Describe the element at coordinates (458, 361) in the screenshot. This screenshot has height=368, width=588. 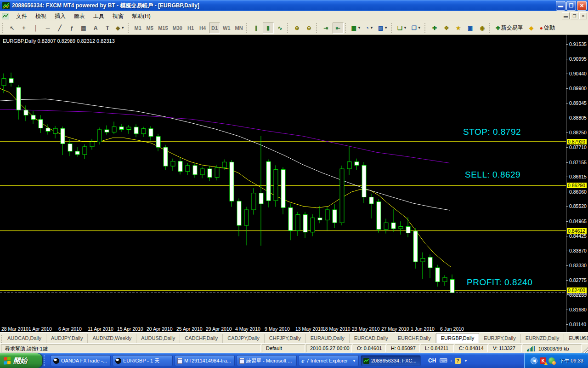
I see `language-help-icon: ?` at that location.